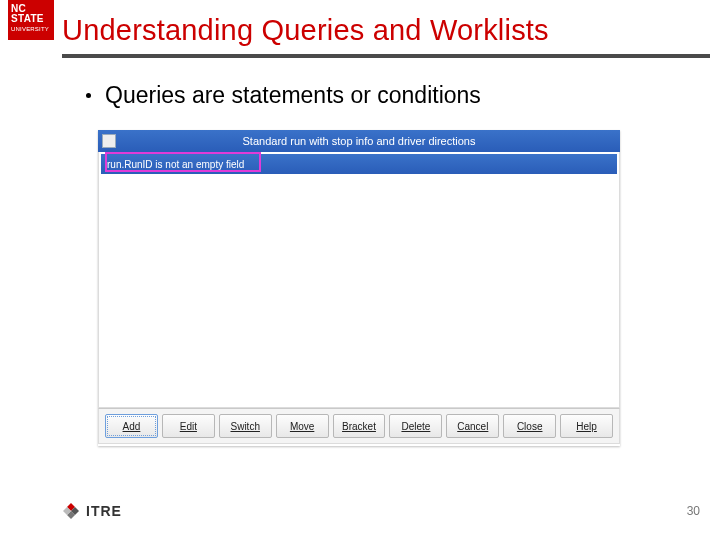 The image size is (720, 540). I want to click on edit-button: Edit, so click(188, 426).